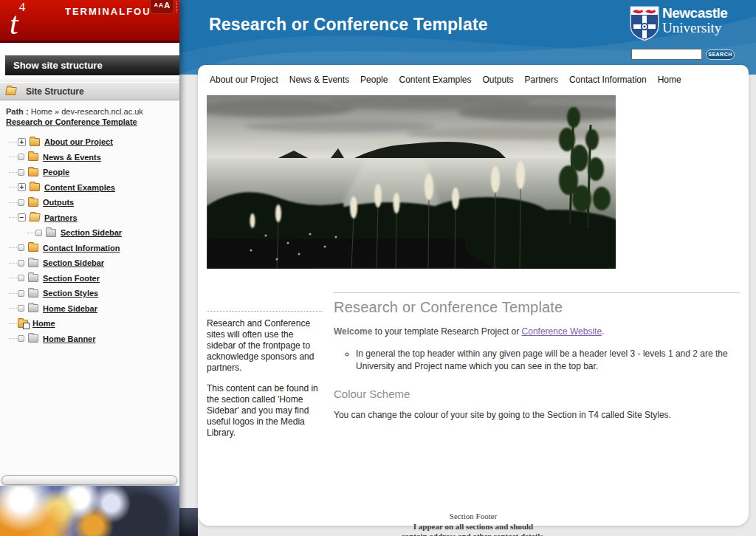 This screenshot has height=536, width=756. I want to click on tree-item: Section Footer, so click(90, 279).